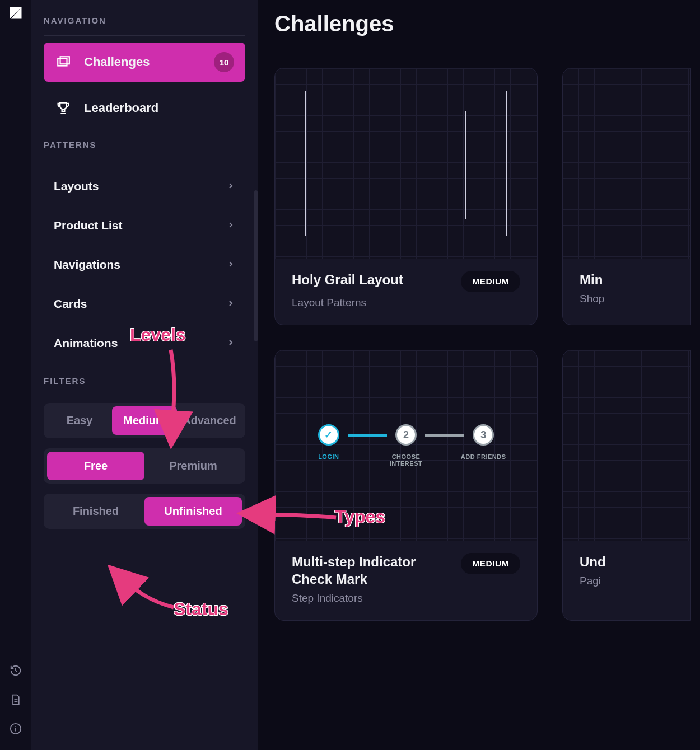 This screenshot has width=700, height=750. I want to click on pattern-label: Cards, so click(71, 304).